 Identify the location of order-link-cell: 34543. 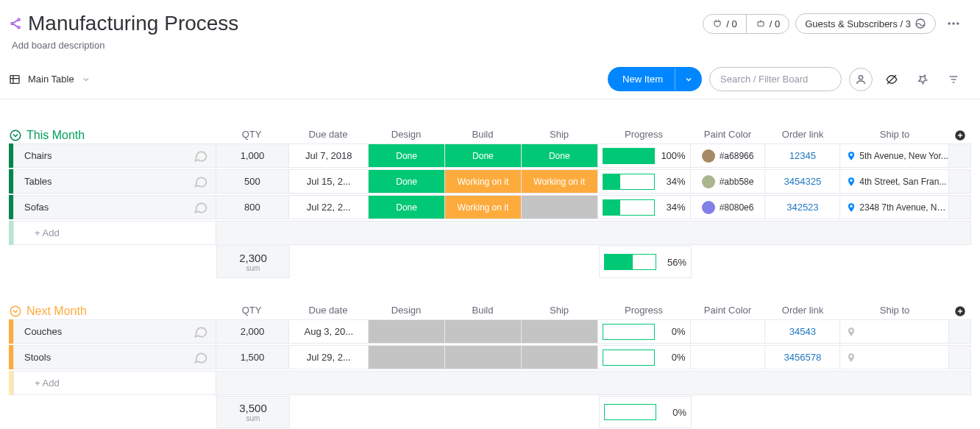
(803, 331).